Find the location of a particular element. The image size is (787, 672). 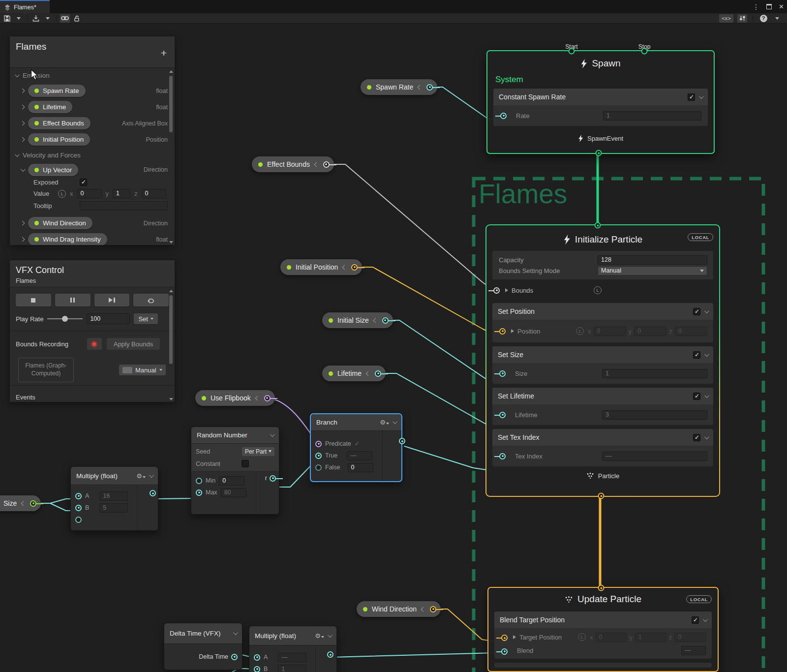

param-spawn-rate: Spawn Rate is located at coordinates (399, 87).